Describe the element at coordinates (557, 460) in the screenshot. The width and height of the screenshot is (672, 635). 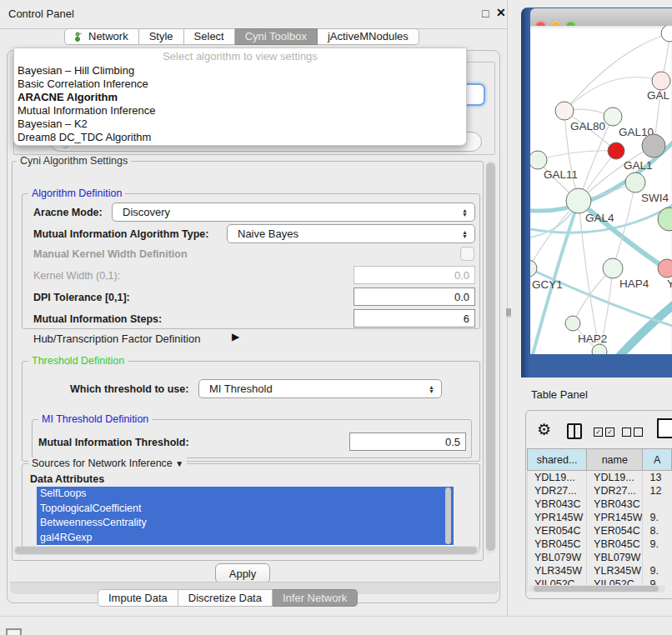
I see `column-header: shared...` at that location.